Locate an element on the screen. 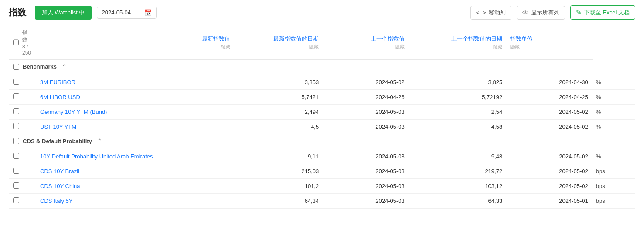 The image size is (644, 240). row-latest-val-cds-10y-china: 101,2 is located at coordinates (279, 186).